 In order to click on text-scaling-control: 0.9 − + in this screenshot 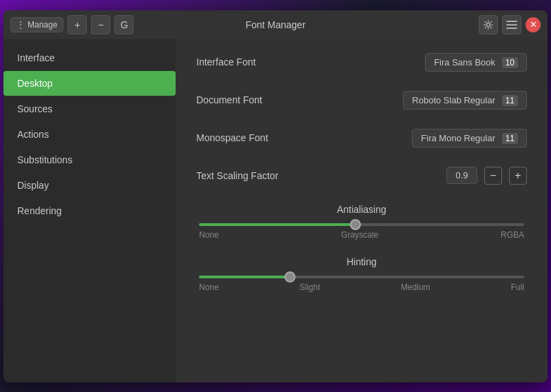, I will do `click(486, 176)`.